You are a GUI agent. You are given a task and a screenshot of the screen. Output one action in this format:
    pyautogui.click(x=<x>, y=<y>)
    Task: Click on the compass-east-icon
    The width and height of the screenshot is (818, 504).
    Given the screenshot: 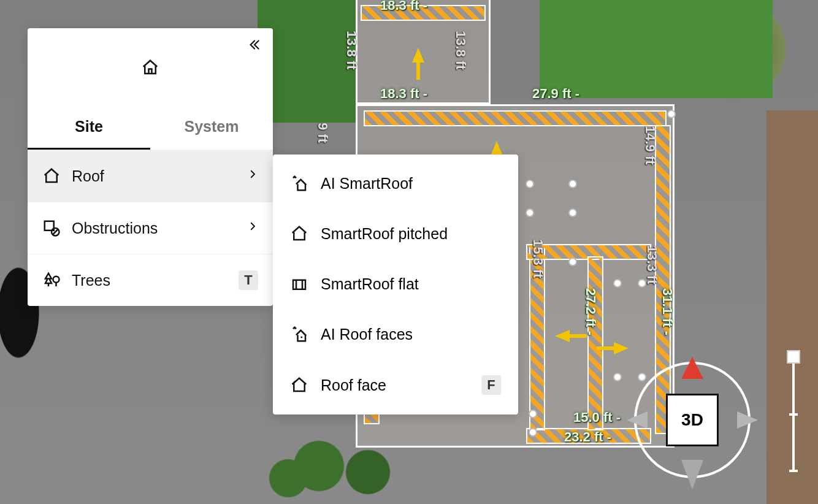 What is the action you would take?
    pyautogui.click(x=747, y=420)
    